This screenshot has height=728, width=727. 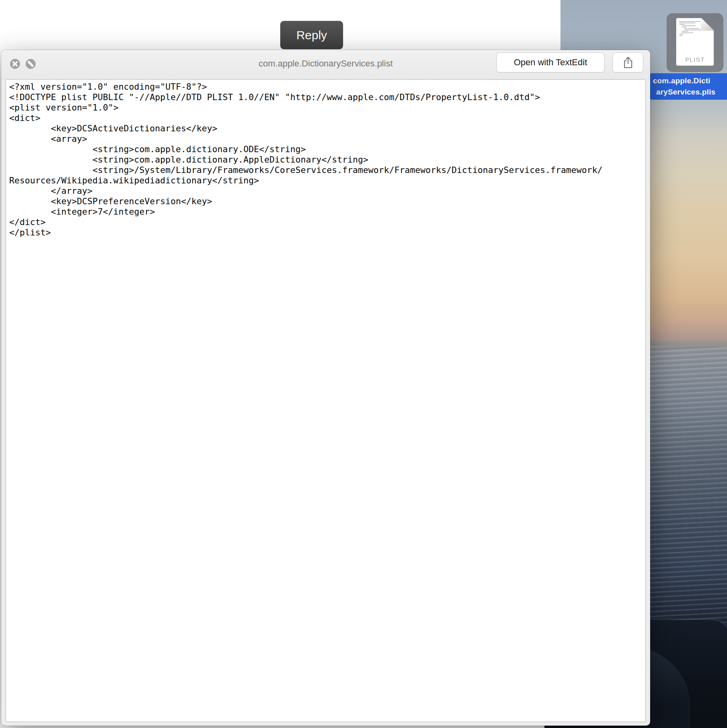 What do you see at coordinates (708, 24) in the screenshot?
I see `page-corner-fold` at bounding box center [708, 24].